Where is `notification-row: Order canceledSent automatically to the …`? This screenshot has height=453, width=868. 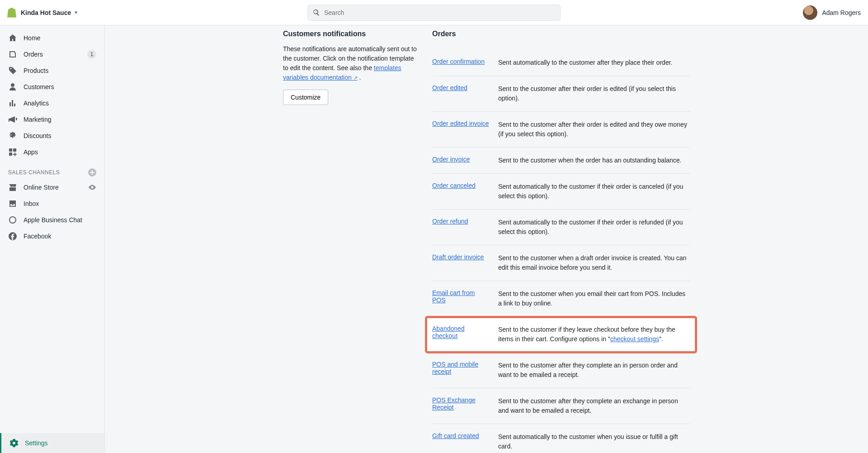 notification-row: Order canceledSent automatically to the … is located at coordinates (561, 192).